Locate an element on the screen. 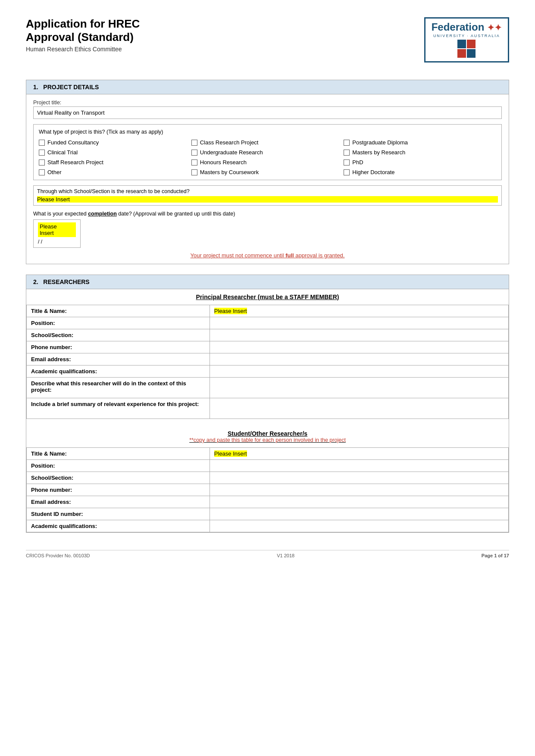  completion-please: Please Insert is located at coordinates (57, 230).